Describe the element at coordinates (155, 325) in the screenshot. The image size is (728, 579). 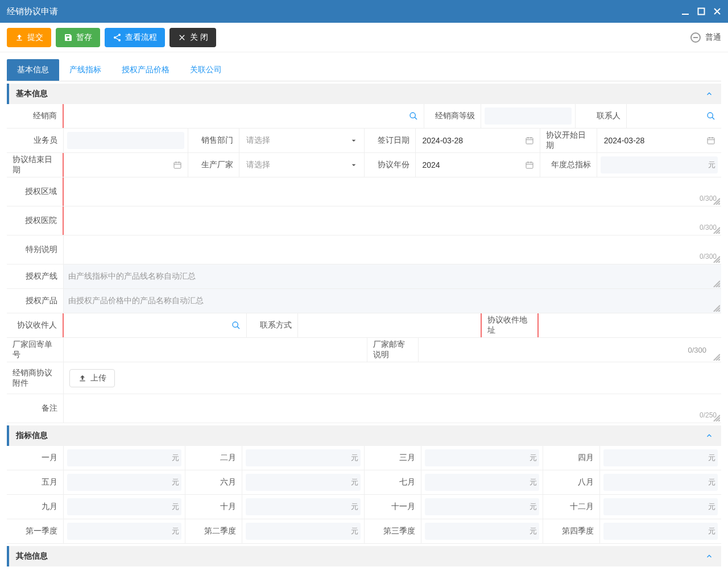
I see `agreement-recipient-input` at that location.